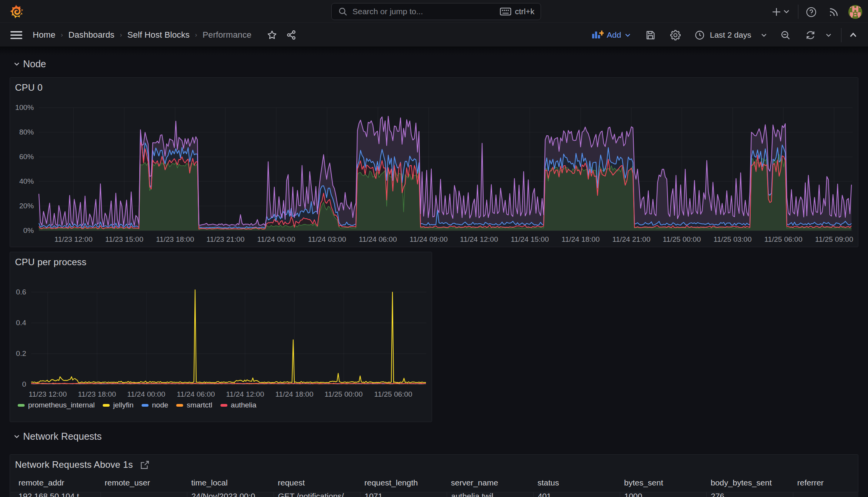 The image size is (868, 497). I want to click on svg-text: 100%, so click(25, 108).